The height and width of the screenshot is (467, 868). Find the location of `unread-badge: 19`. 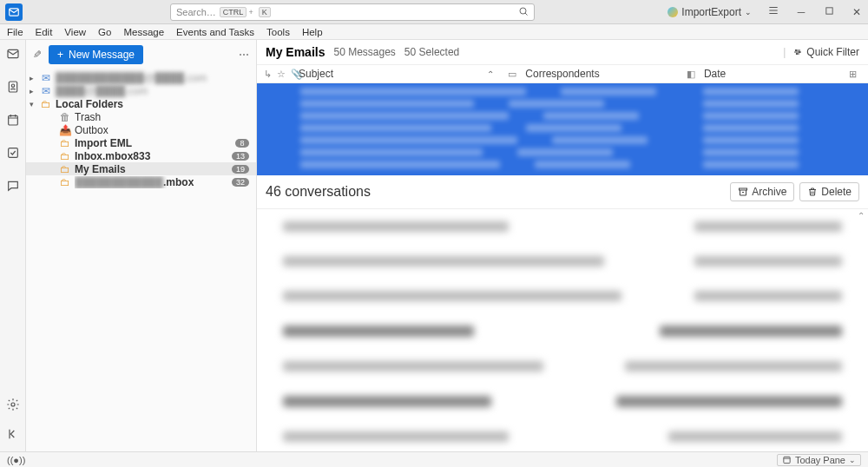

unread-badge: 19 is located at coordinates (240, 169).